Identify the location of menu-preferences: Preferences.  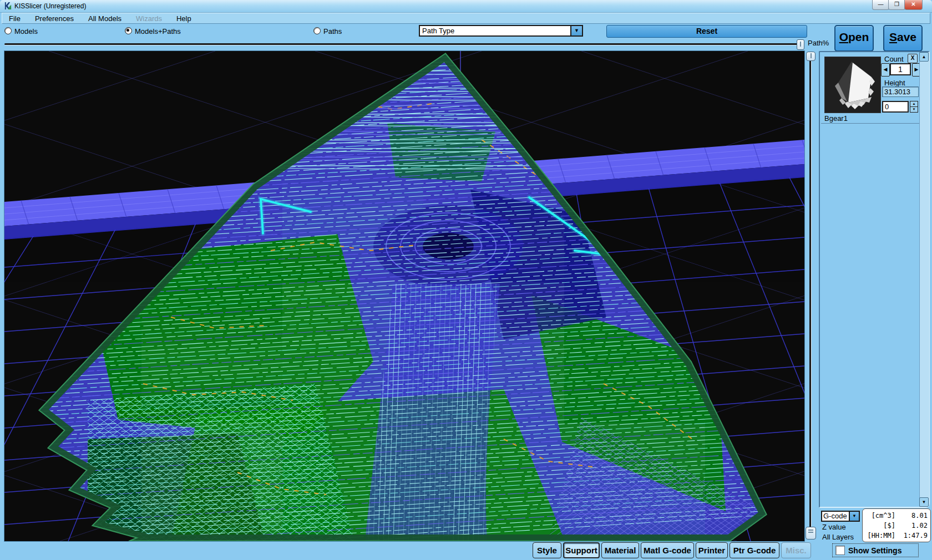
(54, 19).